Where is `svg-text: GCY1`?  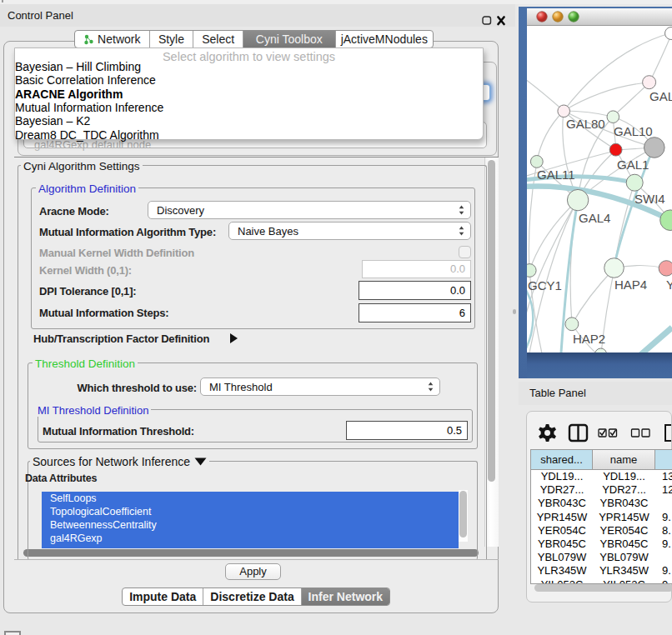 svg-text: GCY1 is located at coordinates (545, 285).